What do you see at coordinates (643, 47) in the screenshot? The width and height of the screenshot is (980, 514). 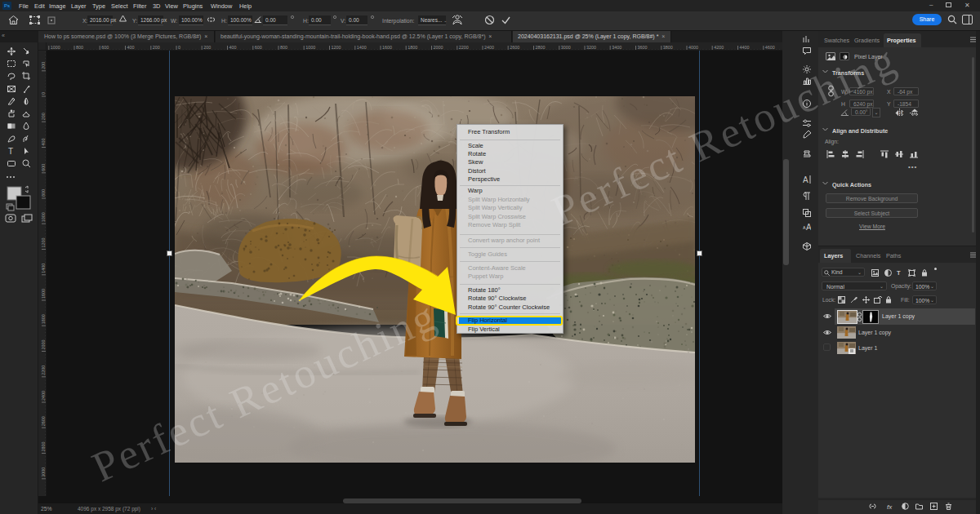 I see `svg-text: 3600` at bounding box center [643, 47].